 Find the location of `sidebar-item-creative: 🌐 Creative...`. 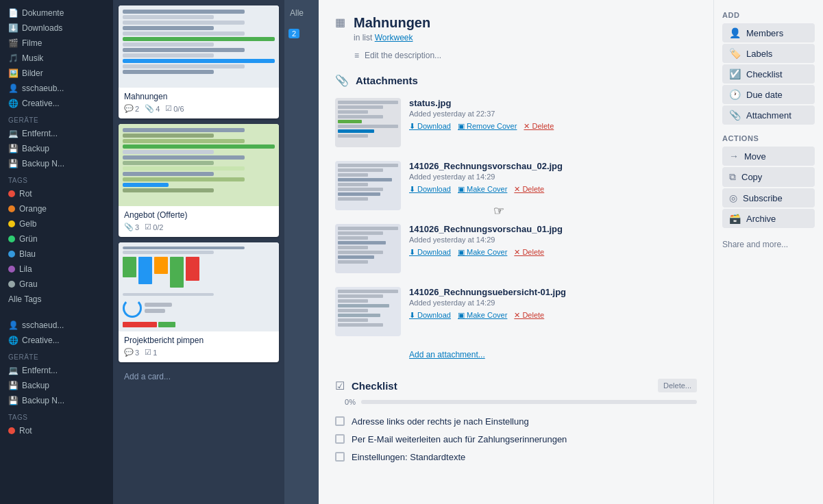

sidebar-item-creative: 🌐 Creative... is located at coordinates (56, 103).